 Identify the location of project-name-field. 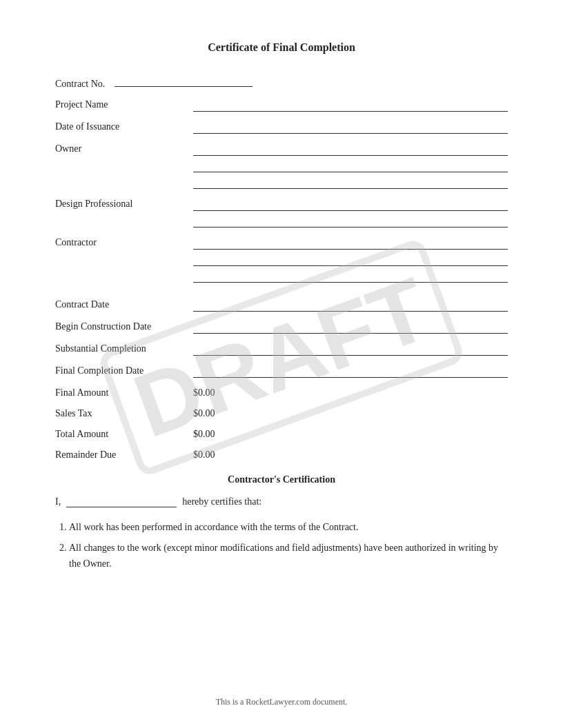
(350, 105).